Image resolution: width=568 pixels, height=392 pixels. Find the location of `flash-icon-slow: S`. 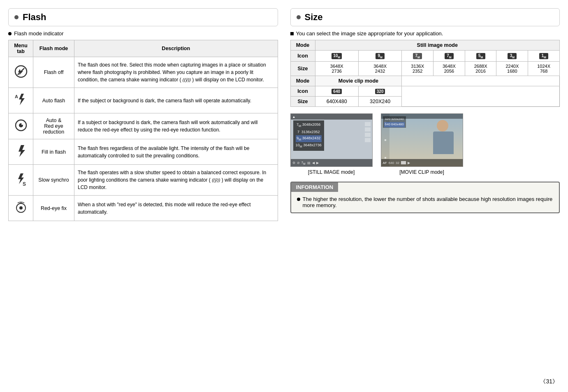

flash-icon-slow: S is located at coordinates (21, 180).